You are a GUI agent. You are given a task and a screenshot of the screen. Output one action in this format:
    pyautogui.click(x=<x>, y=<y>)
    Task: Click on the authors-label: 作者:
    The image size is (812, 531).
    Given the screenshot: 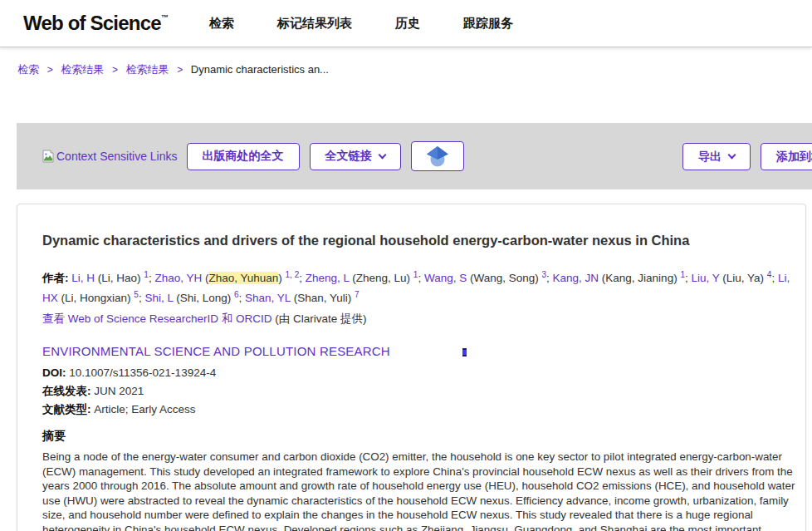 What is the action you would take?
    pyautogui.click(x=56, y=278)
    